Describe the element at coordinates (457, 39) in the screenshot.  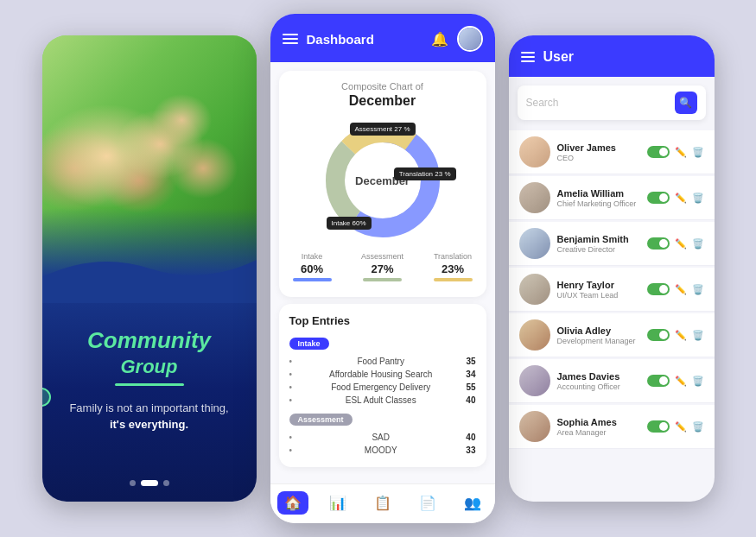
I see `header-right: 🔔` at that location.